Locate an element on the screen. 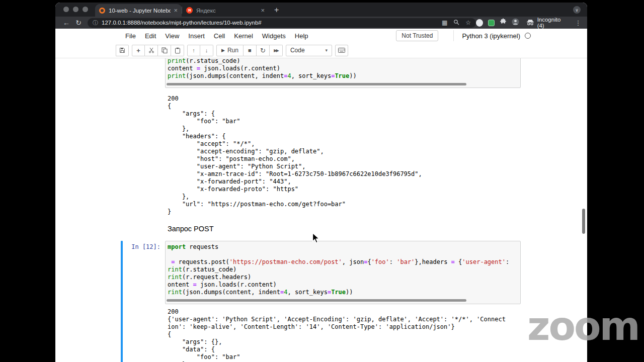 This screenshot has height=362, width=644. play-icon: ▶ is located at coordinates (223, 50).